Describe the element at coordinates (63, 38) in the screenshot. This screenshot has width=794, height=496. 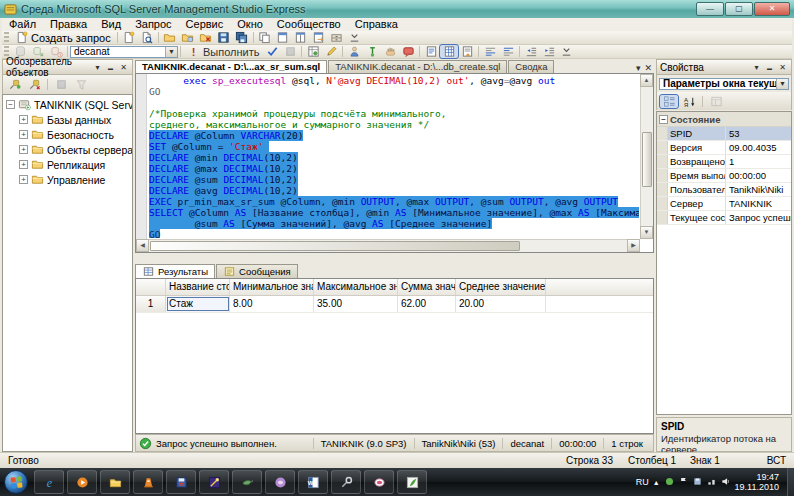
I see `new-query-button: Создать запрос` at that location.